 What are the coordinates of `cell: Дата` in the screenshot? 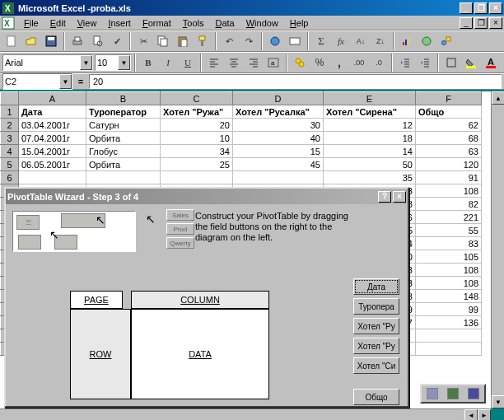 It's located at (53, 112).